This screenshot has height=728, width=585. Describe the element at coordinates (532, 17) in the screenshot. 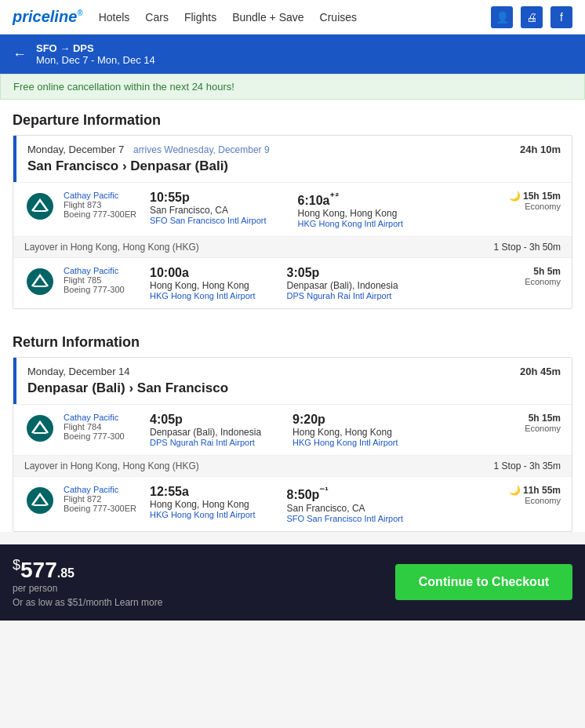

I see `header-icons: 👤 🖨 f` at that location.